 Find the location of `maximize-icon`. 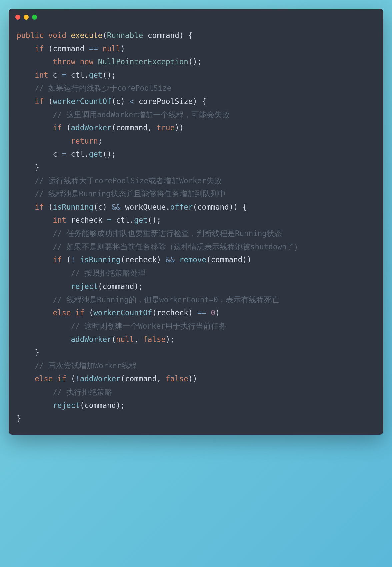

maximize-icon is located at coordinates (35, 17).